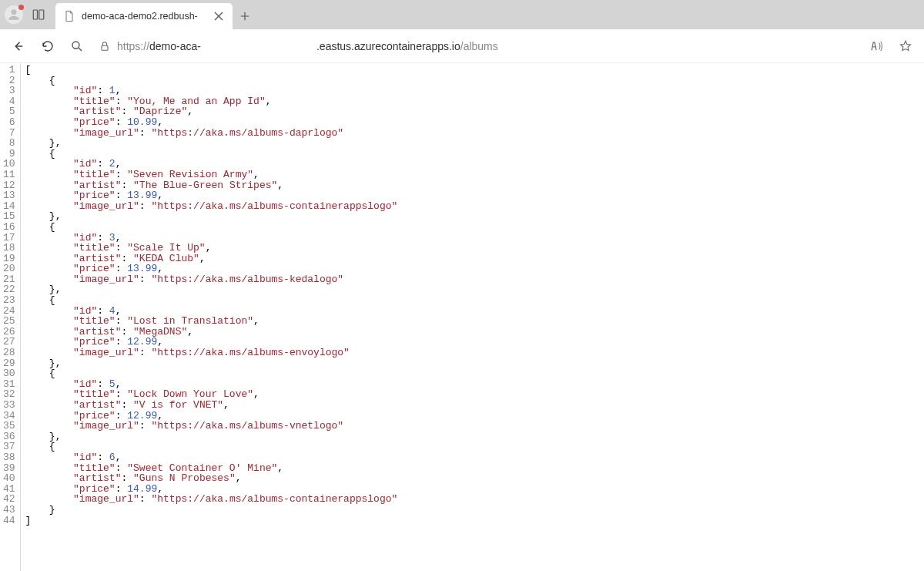  Describe the element at coordinates (9, 102) in the screenshot. I see `line-number: 4` at that location.